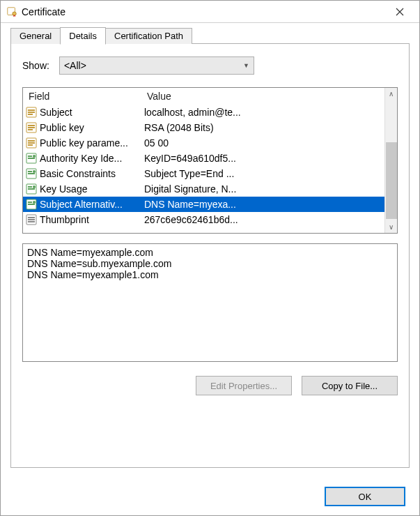  What do you see at coordinates (92, 220) in the screenshot?
I see `row-field: Thumbprint` at bounding box center [92, 220].